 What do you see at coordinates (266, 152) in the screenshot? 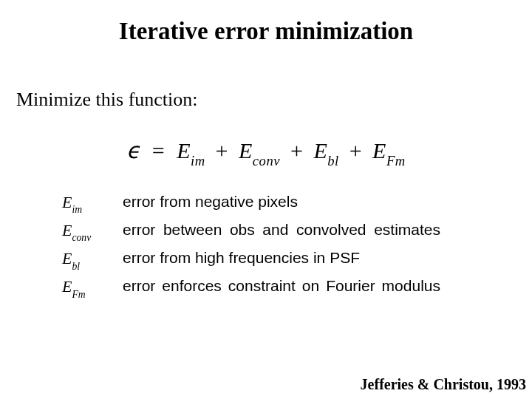
I see `equation-block: ϵ = Eim + Econv + Ebl + EFm` at bounding box center [266, 152].